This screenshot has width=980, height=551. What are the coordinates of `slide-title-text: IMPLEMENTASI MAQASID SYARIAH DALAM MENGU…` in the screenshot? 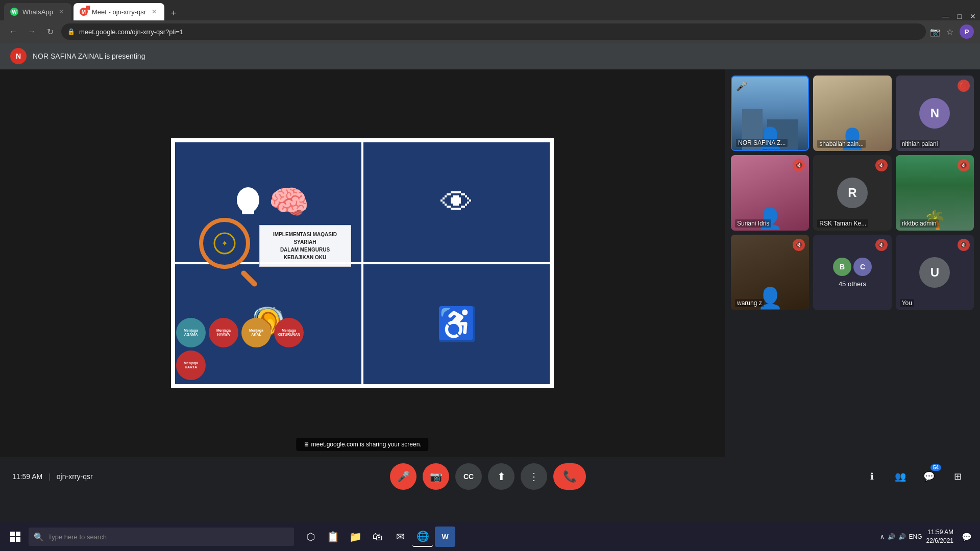 It's located at (305, 246).